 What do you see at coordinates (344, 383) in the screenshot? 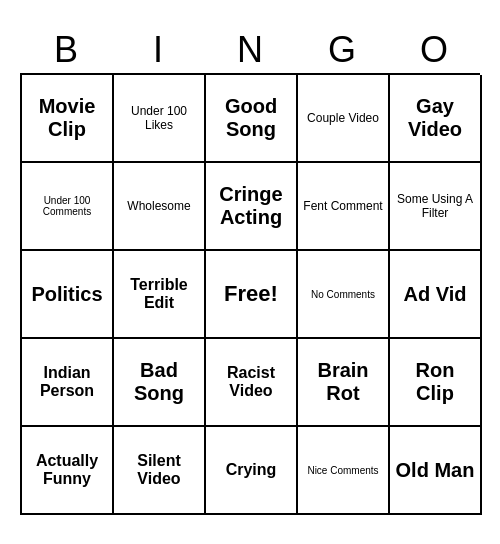
I see `bingo-cell-18: Brain Rot` at bounding box center [344, 383].